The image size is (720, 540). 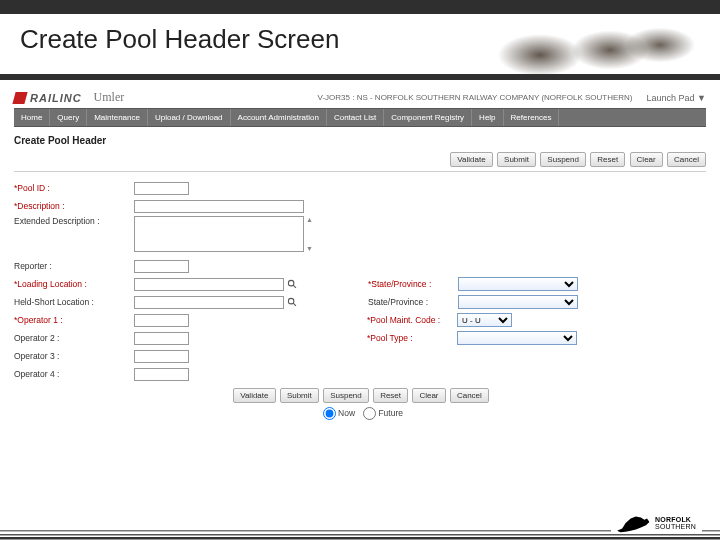 What do you see at coordinates (656, 523) in the screenshot?
I see `ns-logo: NORFOLK SOUTHERN` at bounding box center [656, 523].